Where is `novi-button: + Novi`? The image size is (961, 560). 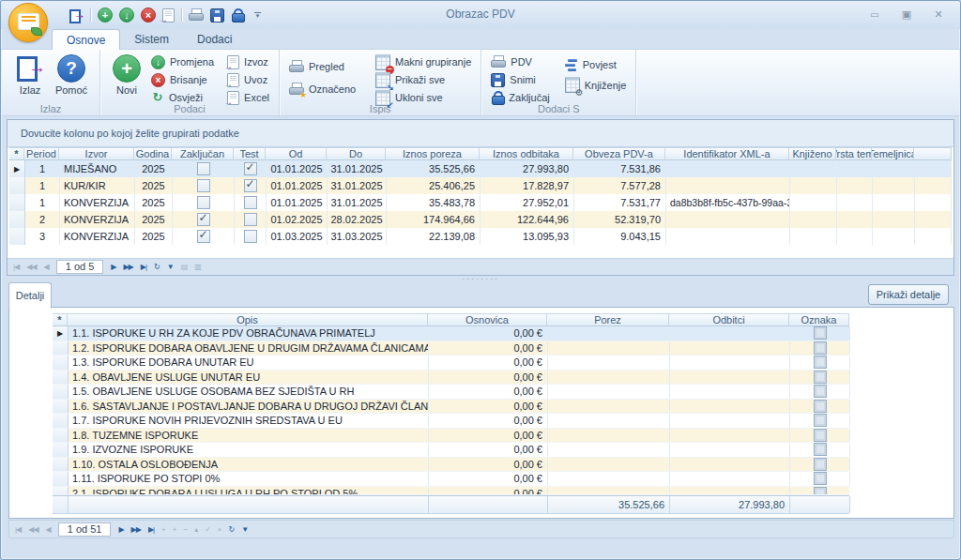 novi-button: + Novi is located at coordinates (127, 74).